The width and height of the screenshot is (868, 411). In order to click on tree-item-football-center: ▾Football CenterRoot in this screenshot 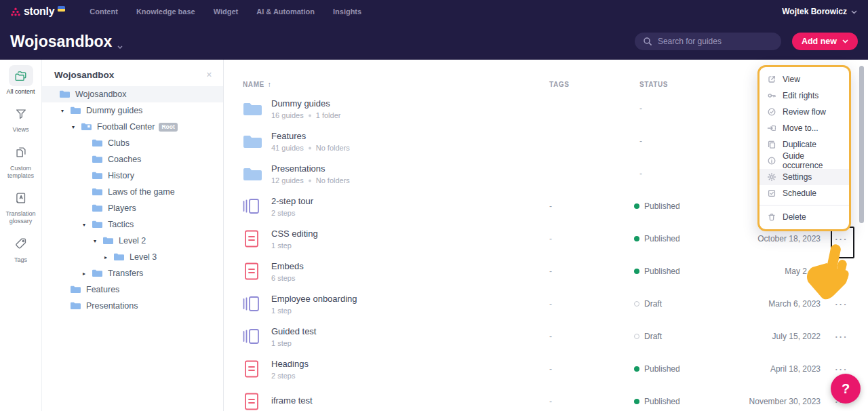, I will do `click(133, 127)`.